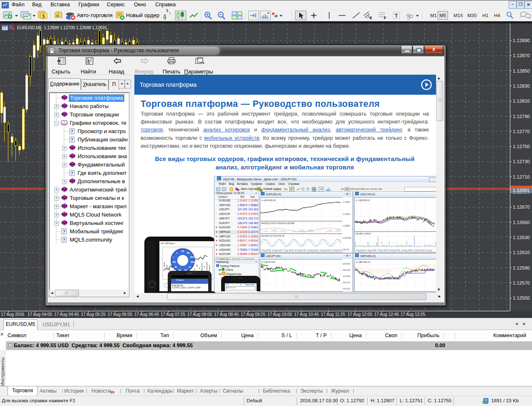 The image size is (532, 406). What do you see at coordinates (143, 15) in the screenshot?
I see `svg-text: Новый ордер` at bounding box center [143, 15].